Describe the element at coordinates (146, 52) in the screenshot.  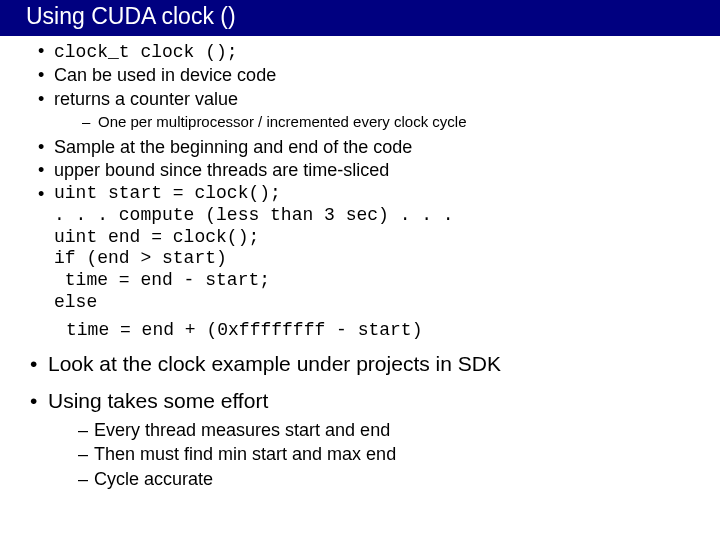
I see `bullet-text: clock_t clock ();` at that location.